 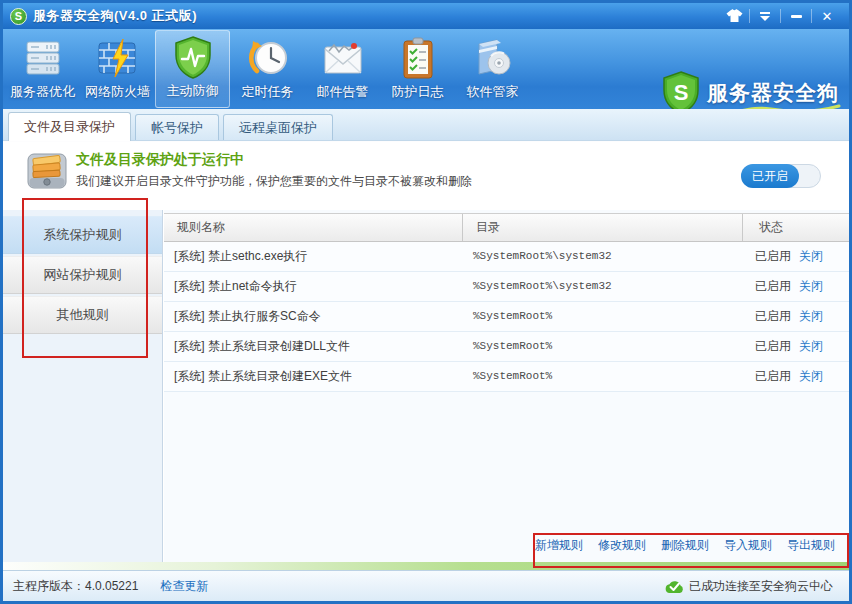 What do you see at coordinates (76, 586) in the screenshot?
I see `version-label: 主程序版本：4.0.05221` at bounding box center [76, 586].